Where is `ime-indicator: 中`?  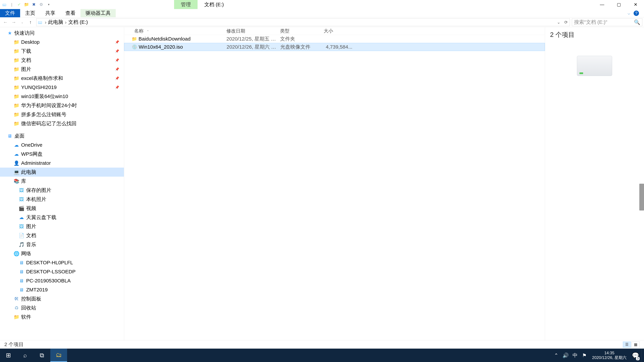
ime-indicator: 中 is located at coordinates (575, 355).